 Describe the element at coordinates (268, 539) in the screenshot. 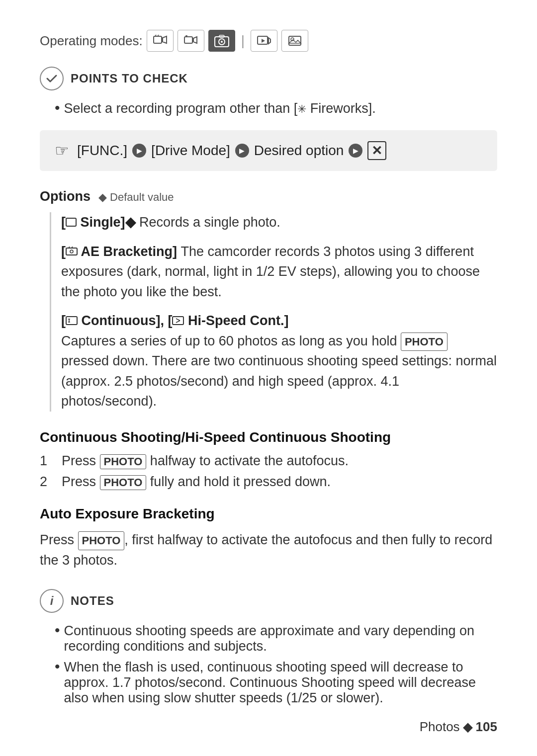

I see `auto-exposure-section: Auto Exposure Bracketing Press PHOTO, fi…` at that location.